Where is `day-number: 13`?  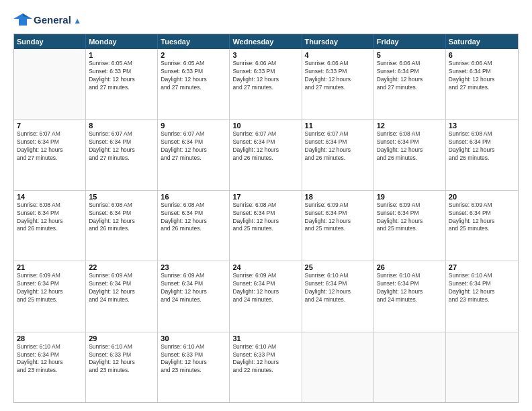
day-number: 13 is located at coordinates (482, 126).